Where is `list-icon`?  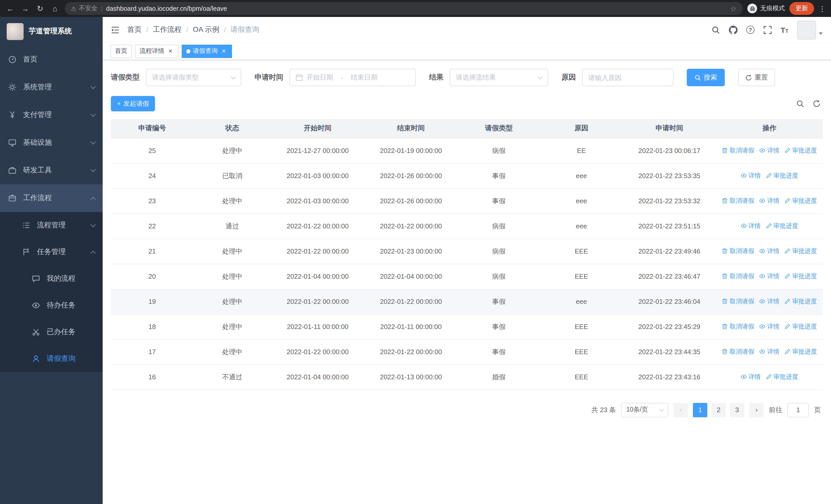
list-icon is located at coordinates (26, 225).